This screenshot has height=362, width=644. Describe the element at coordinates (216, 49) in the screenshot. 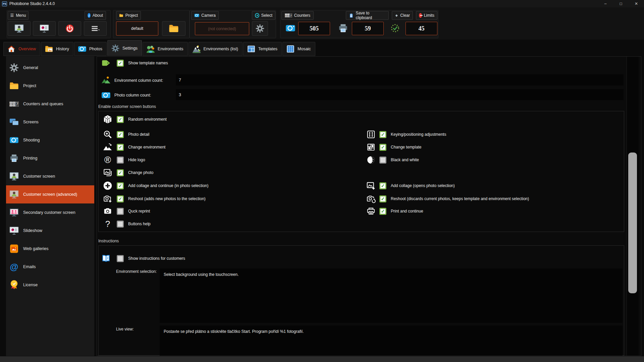

I see `tab-environments-list: Environments (list)` at that location.